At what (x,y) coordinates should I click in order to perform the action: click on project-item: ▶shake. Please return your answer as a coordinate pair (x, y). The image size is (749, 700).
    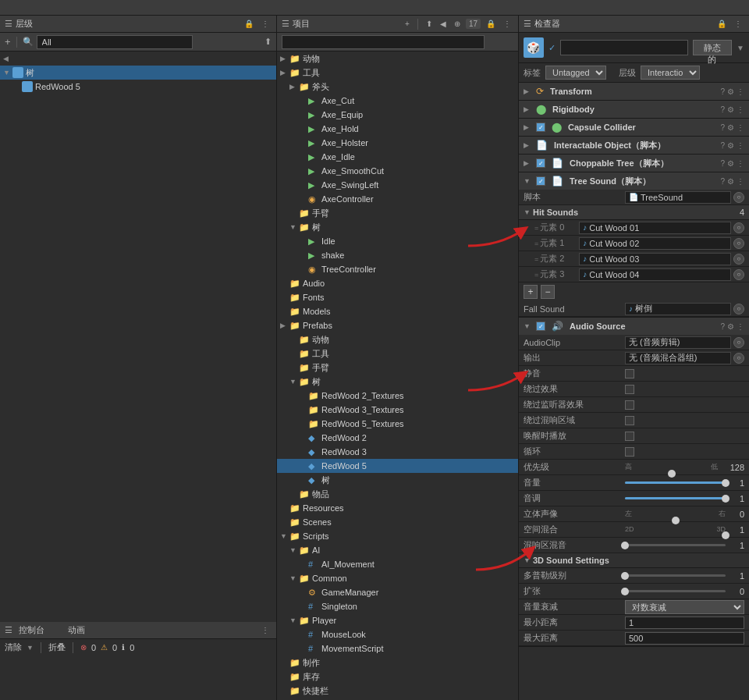
    Looking at the image, I should click on (398, 255).